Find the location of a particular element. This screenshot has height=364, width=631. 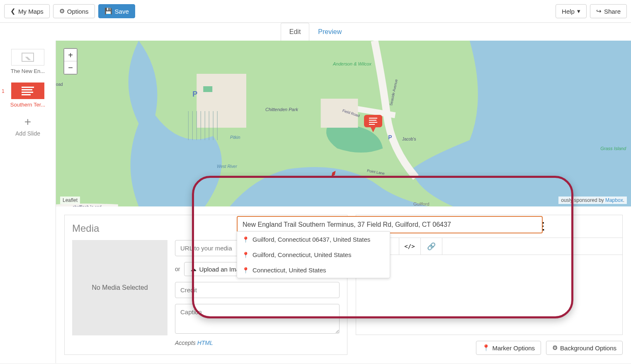

location-suggestions: 📍 Guilford, Connecticut 06437, United St… is located at coordinates (313, 255).